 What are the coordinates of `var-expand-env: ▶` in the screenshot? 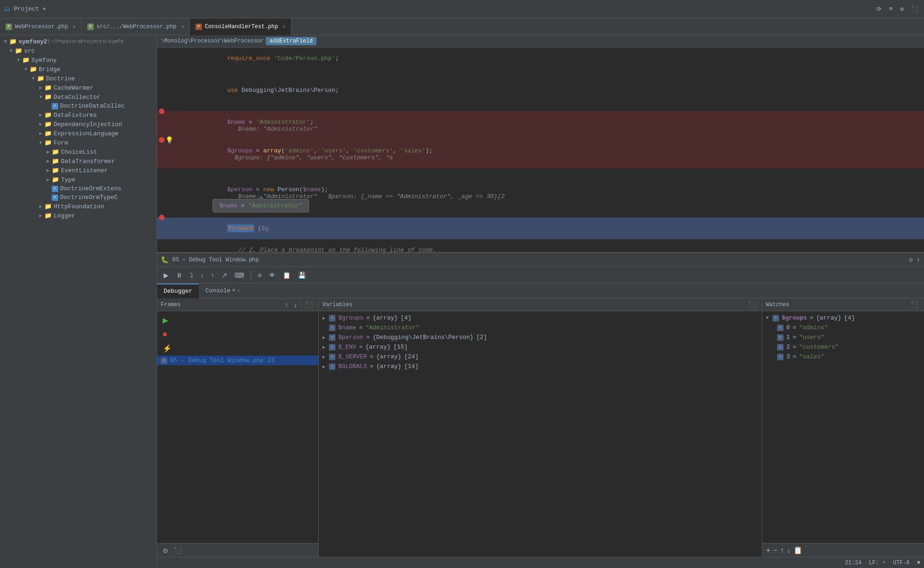 It's located at (324, 347).